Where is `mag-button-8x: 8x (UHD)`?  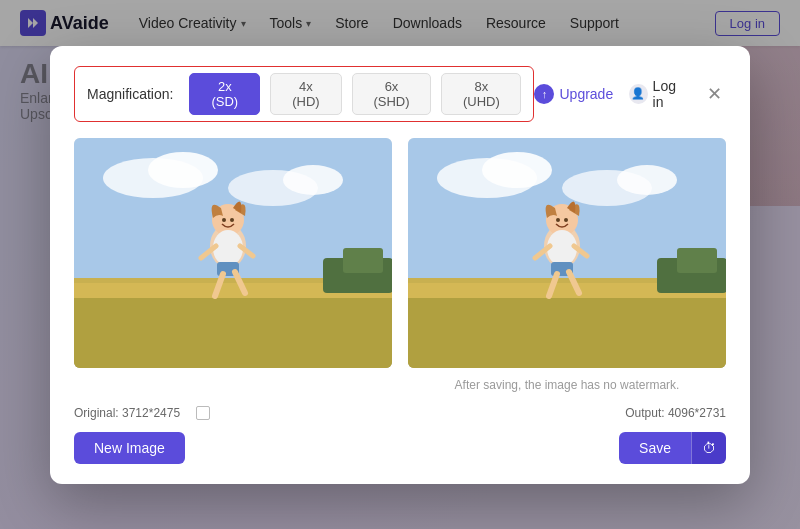 mag-button-8x: 8x (UHD) is located at coordinates (481, 94).